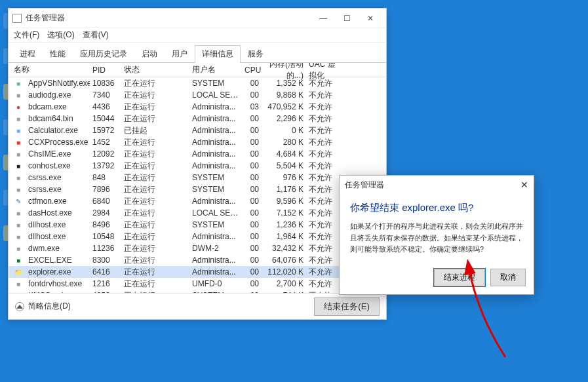 The height and width of the screenshot is (382, 588). I want to click on table-row: ●bdcam.exe4436正在运行Administra...03470,952…, so click(197, 107).